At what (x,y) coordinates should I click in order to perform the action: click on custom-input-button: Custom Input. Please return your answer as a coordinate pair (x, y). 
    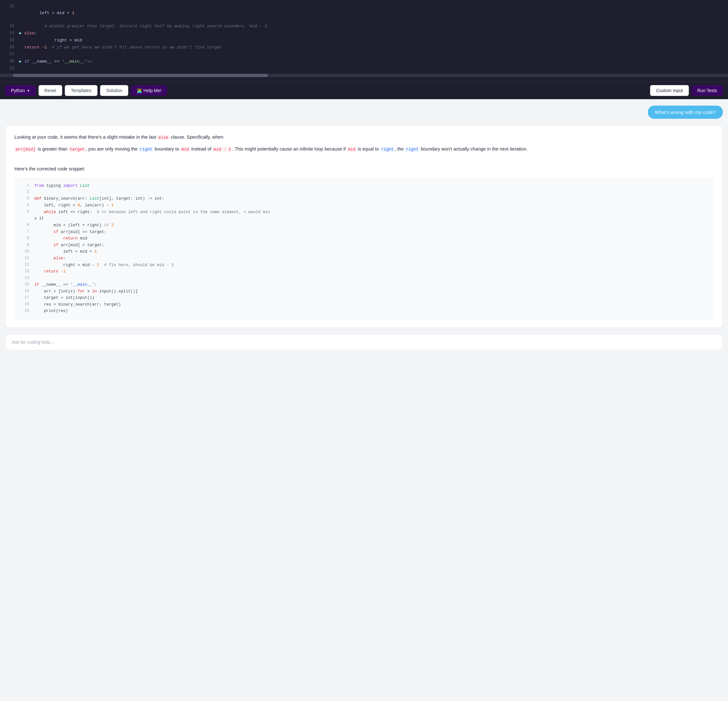
    Looking at the image, I should click on (669, 91).